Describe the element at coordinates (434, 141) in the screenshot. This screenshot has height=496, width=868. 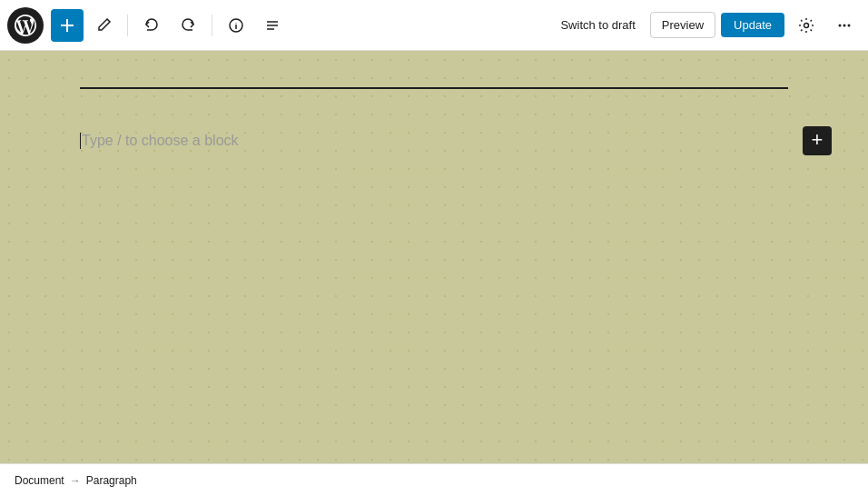
I see `paragraph-block: Type / to choose a block +` at that location.